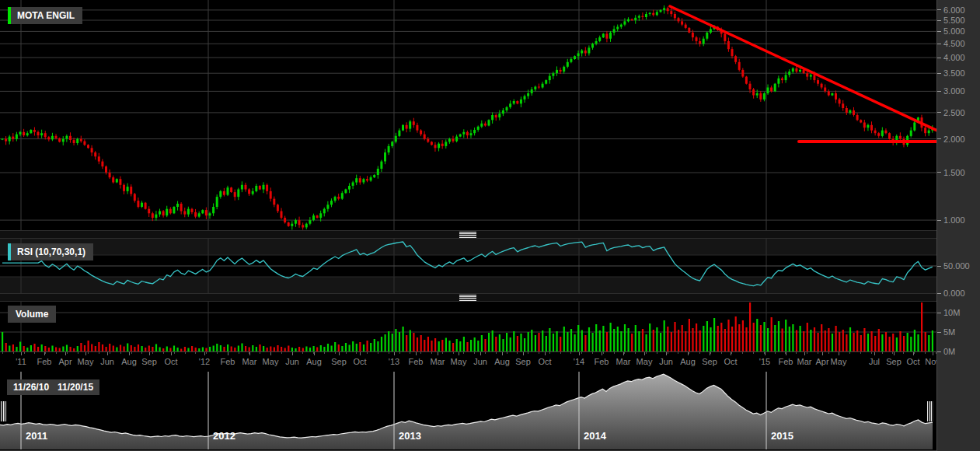 The width and height of the screenshot is (980, 451). Describe the element at coordinates (4, 411) in the screenshot. I see `range-slider-left-handle` at that location.